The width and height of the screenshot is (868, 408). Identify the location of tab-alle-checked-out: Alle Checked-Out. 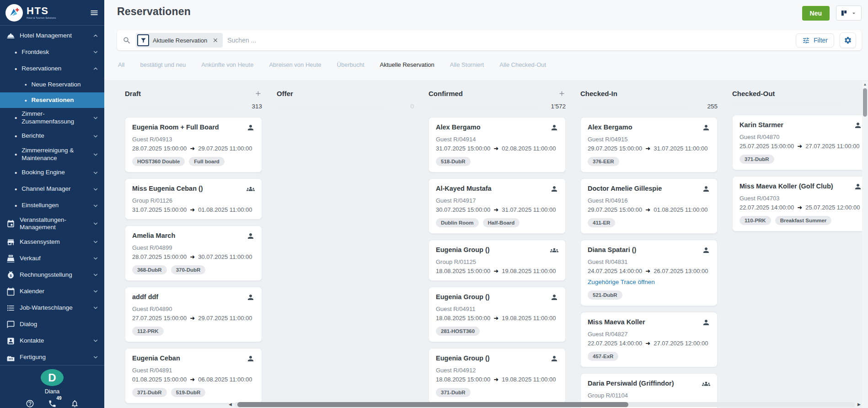
(523, 65).